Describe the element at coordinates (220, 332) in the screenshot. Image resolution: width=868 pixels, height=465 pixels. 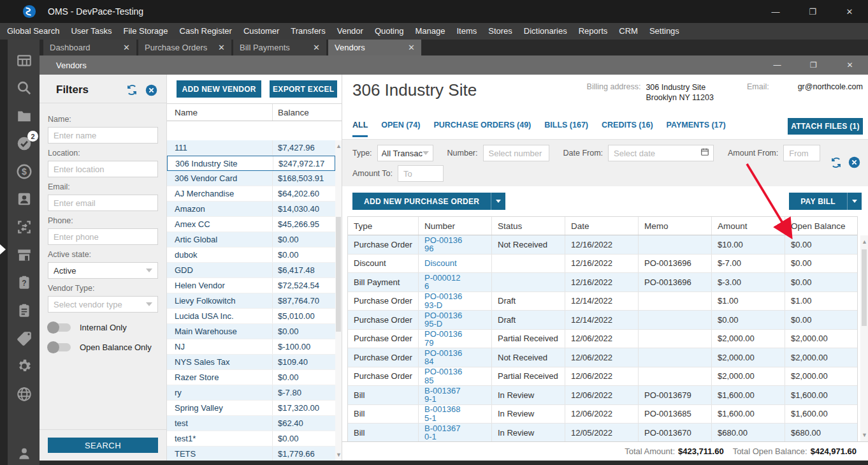
I see `vendor-name: Main Warehouse` at that location.